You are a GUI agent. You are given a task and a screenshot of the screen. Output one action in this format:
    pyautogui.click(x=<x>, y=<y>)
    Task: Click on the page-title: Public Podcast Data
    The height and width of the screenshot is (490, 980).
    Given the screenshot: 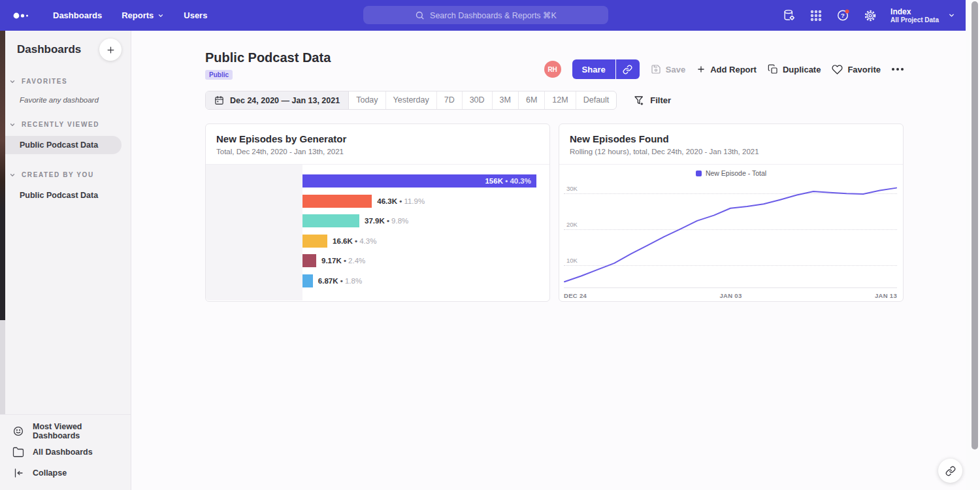 What is the action you would take?
    pyautogui.click(x=268, y=57)
    